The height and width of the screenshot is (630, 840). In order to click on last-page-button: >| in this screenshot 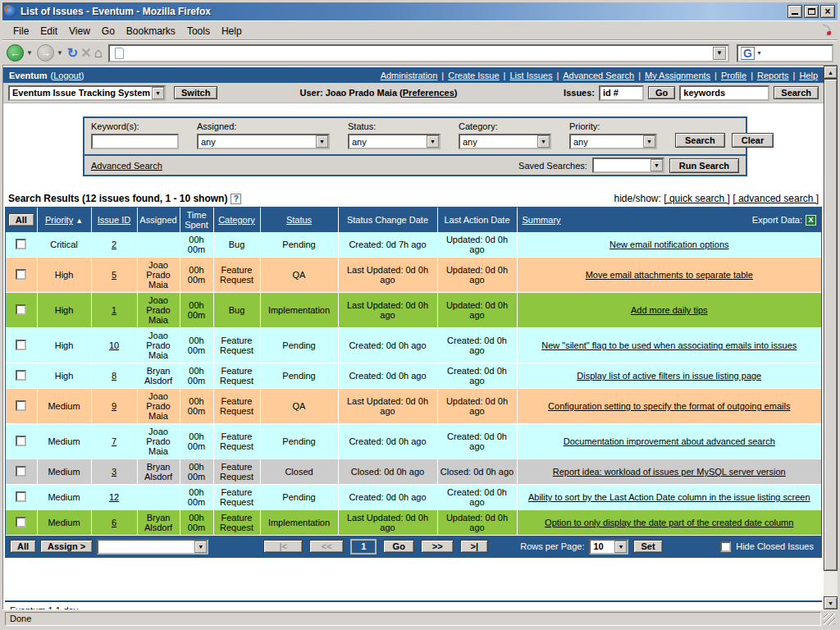, I will do `click(474, 546)`.